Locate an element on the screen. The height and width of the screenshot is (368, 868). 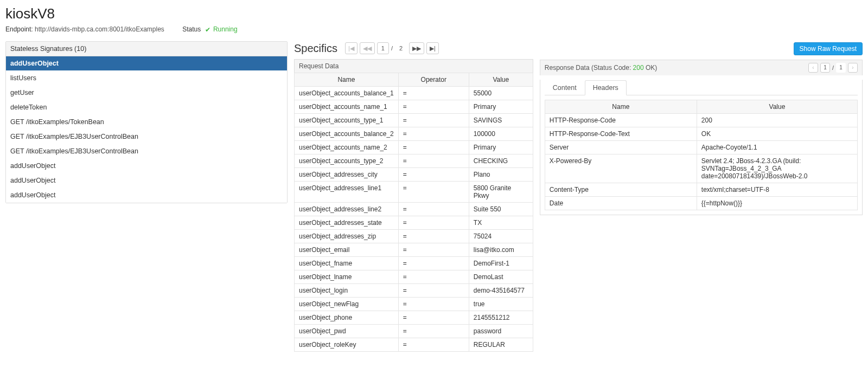
endpoint-label: Endpoint: is located at coordinates (20, 29).